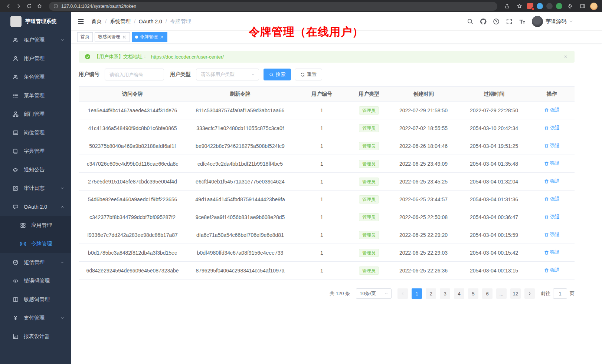 The image size is (602, 364). Describe the element at coordinates (496, 21) in the screenshot. I see `help-icon` at that location.